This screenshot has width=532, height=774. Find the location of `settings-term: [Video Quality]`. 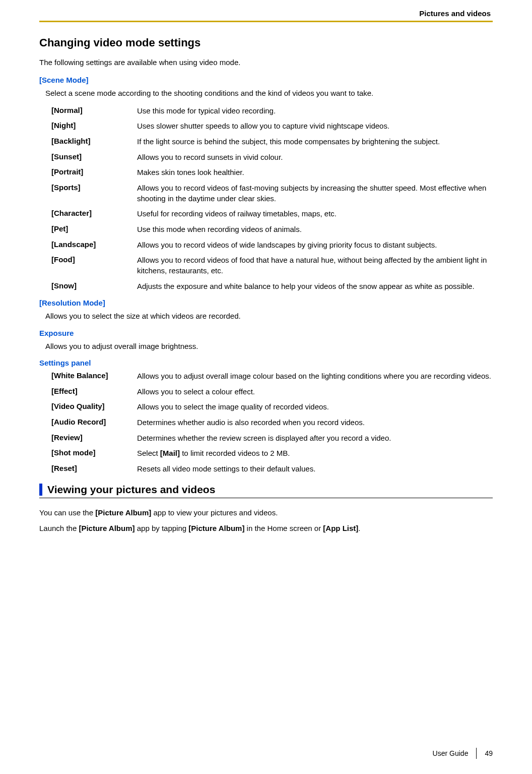

settings-term: [Video Quality] is located at coordinates (94, 406).